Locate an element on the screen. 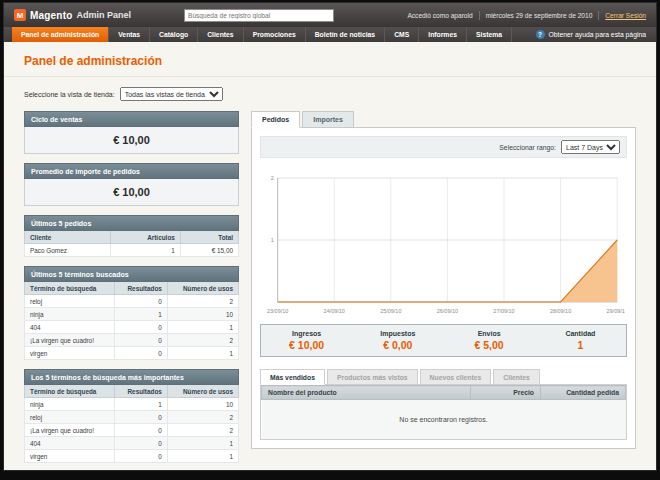 The image size is (660, 480). tab-most-viewed: Productos más vistos is located at coordinates (372, 377).